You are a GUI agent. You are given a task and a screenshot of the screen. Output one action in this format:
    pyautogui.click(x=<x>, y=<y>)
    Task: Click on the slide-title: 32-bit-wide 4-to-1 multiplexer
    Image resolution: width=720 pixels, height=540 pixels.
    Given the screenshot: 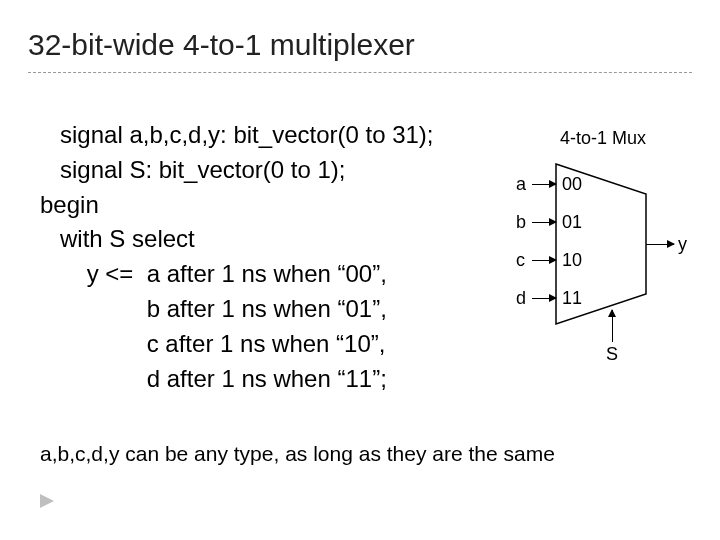 What is the action you would take?
    pyautogui.click(x=222, y=45)
    